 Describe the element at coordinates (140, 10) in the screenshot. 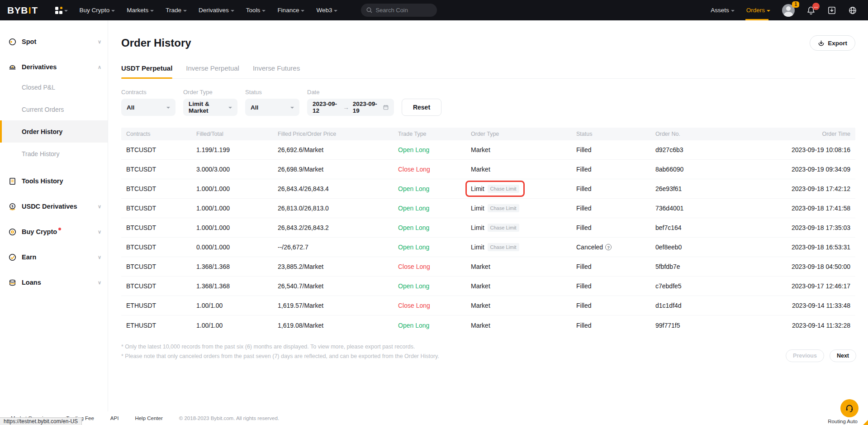

I see `nav-markets: Markets` at that location.